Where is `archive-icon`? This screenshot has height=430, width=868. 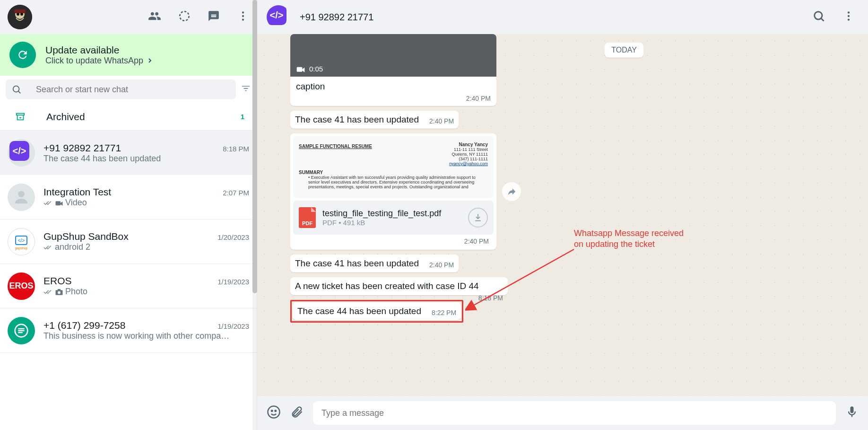 archive-icon is located at coordinates (20, 117).